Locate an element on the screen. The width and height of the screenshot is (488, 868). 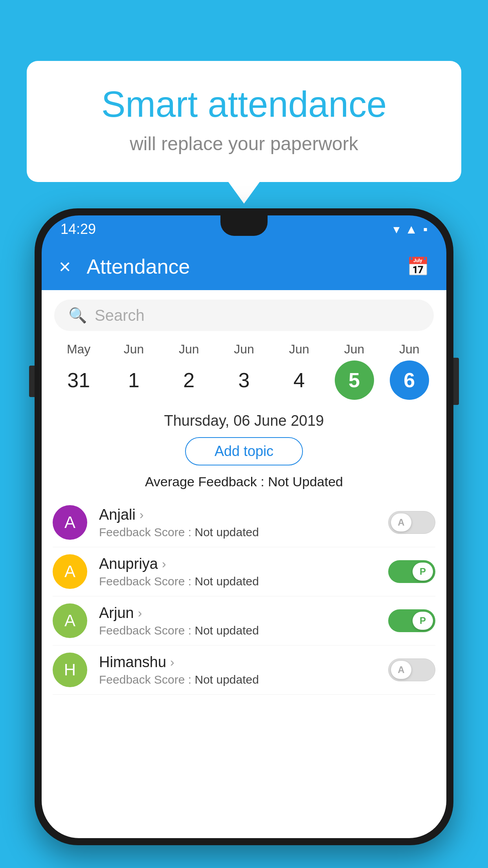
notch is located at coordinates (244, 226).